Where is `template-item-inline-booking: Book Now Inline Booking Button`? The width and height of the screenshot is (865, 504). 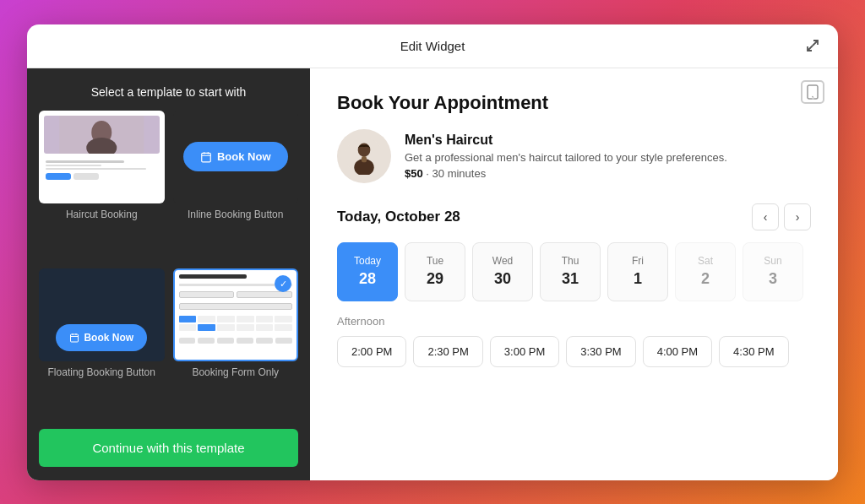 template-item-inline-booking: Book Now Inline Booking Button is located at coordinates (237, 186).